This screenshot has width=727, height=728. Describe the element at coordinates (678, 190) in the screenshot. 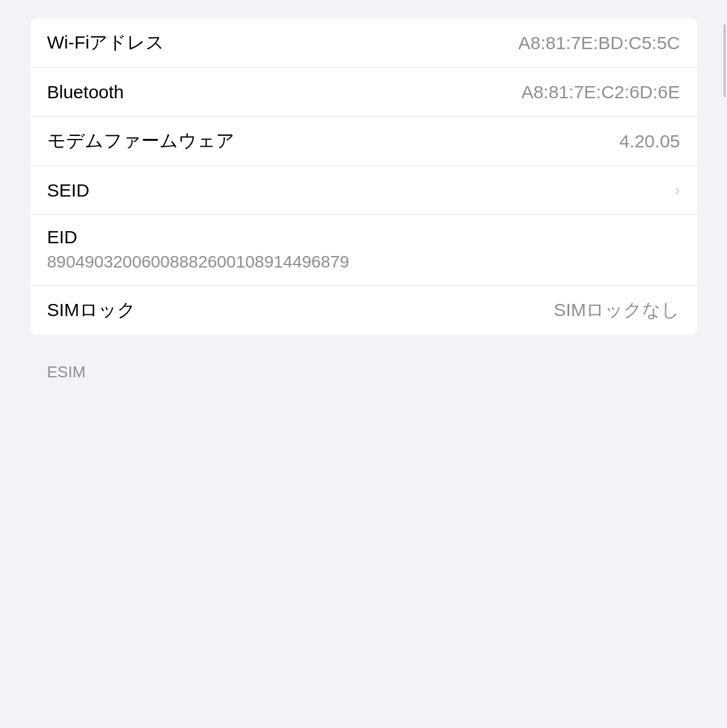

I see `chevron-right-icon: ›` at that location.